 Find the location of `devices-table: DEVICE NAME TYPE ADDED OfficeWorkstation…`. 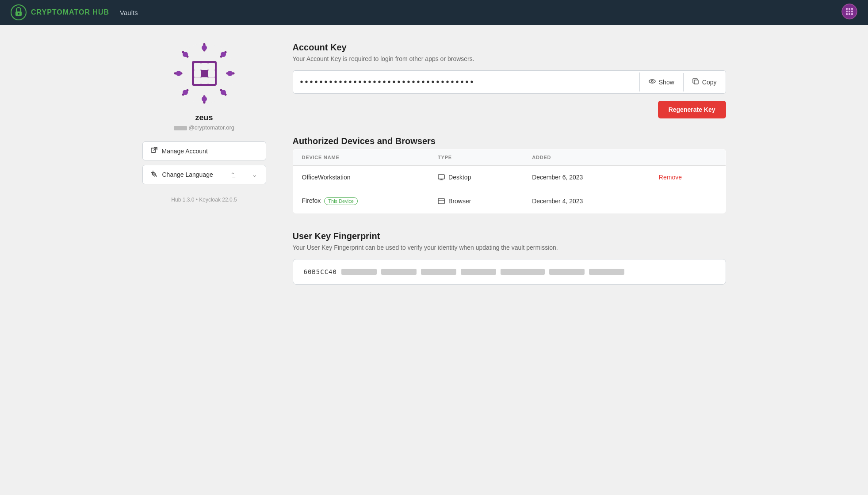

devices-table: DEVICE NAME TYPE ADDED OfficeWorkstation… is located at coordinates (509, 181).